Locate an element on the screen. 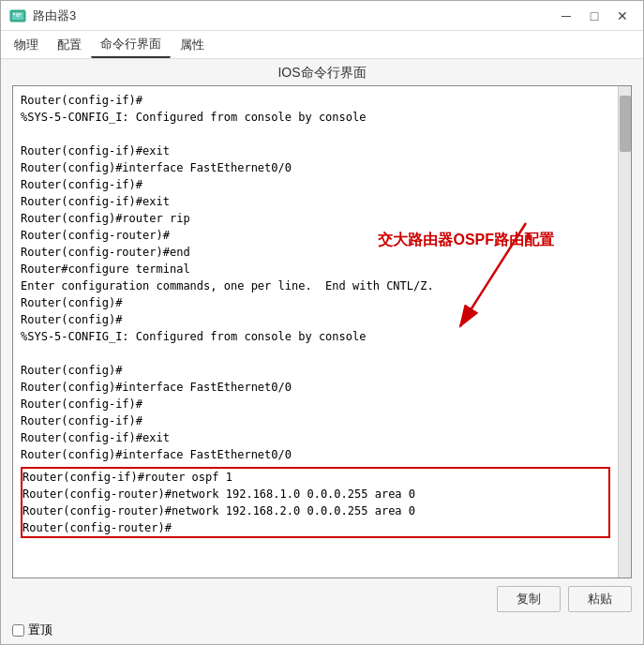  close-button: ✕ is located at coordinates (622, 16).